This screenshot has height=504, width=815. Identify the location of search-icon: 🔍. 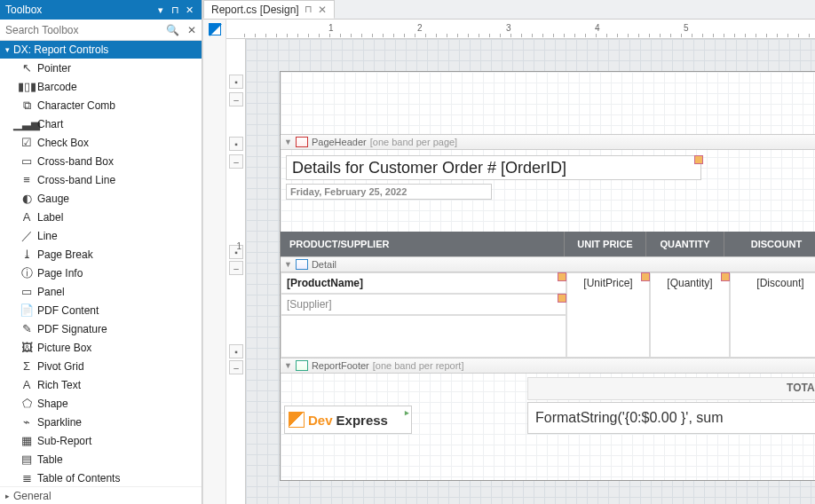
(172, 30).